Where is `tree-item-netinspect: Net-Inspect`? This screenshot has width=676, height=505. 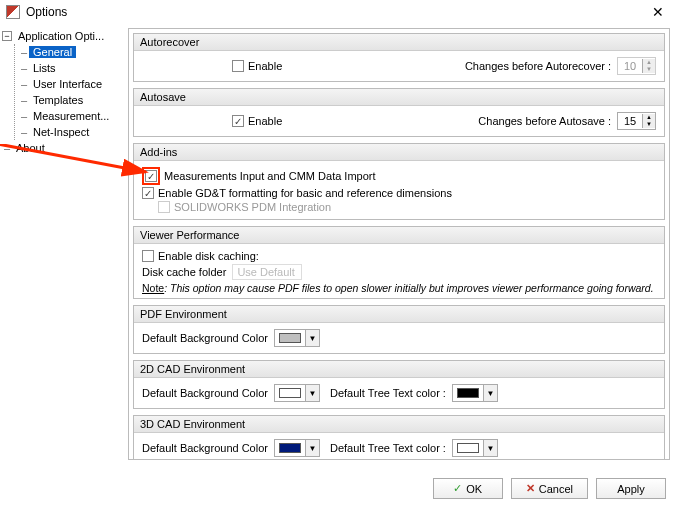
tree-item-netinspect: Net-Inspect is located at coordinates (61, 132).